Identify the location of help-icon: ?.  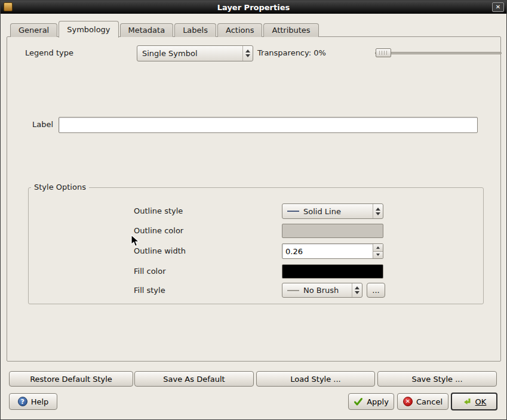
(23, 402).